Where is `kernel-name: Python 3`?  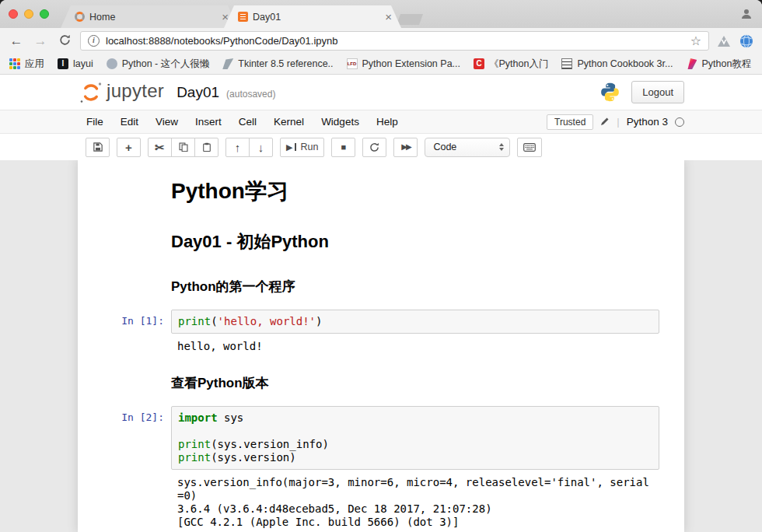 kernel-name: Python 3 is located at coordinates (647, 121).